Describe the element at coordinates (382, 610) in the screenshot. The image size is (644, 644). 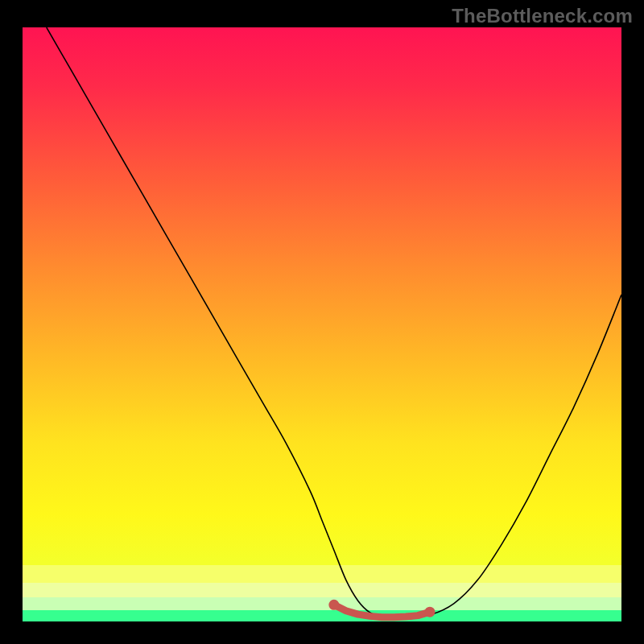
I see `marker-stroke` at that location.